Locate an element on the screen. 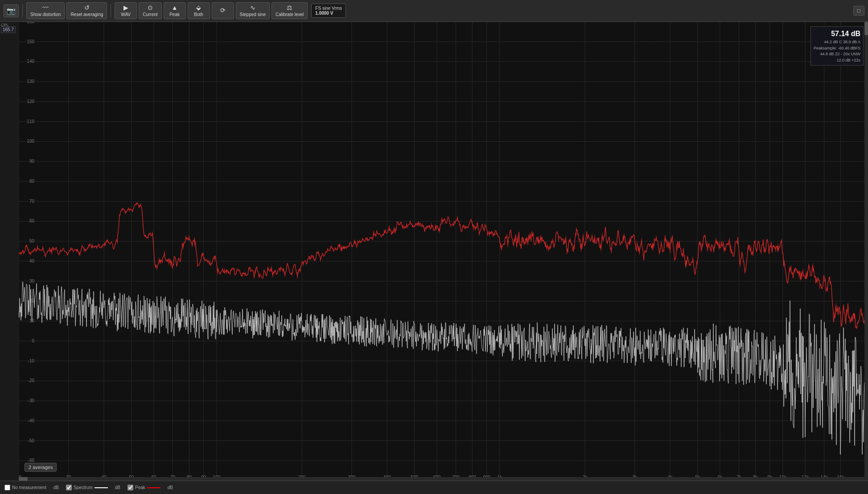 Image resolution: width=868 pixels, height=494 pixels. db3-label-item: dB is located at coordinates (170, 488).